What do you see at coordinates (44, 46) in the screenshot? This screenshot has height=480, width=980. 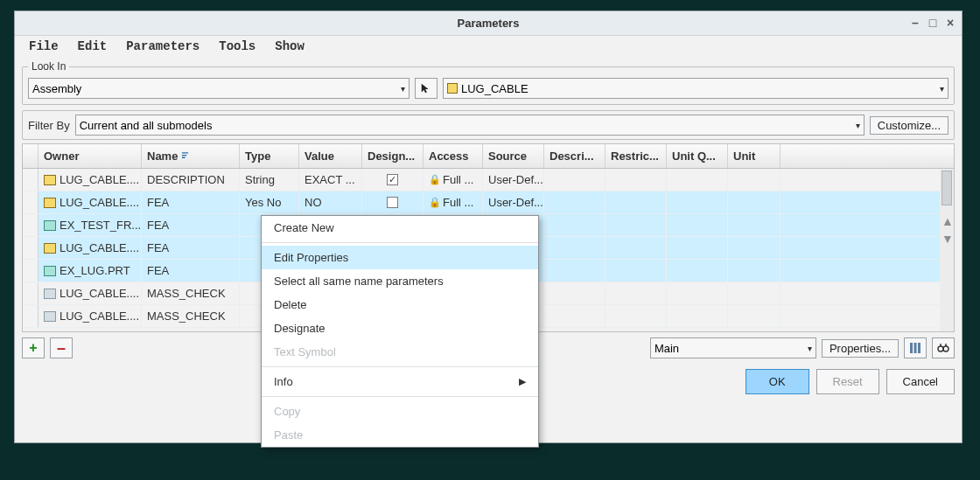 I see `menu-file: File` at bounding box center [44, 46].